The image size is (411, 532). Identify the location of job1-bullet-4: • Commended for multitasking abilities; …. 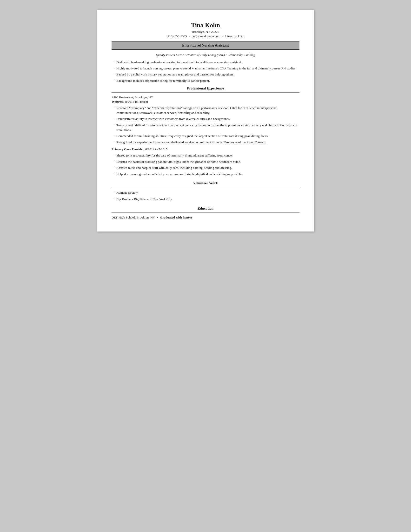
(205, 136).